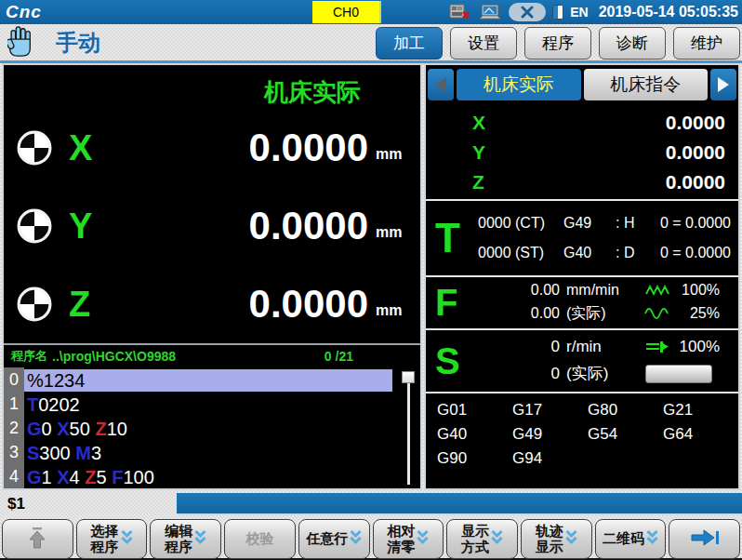  I want to click on axis-name: Z, so click(97, 305).